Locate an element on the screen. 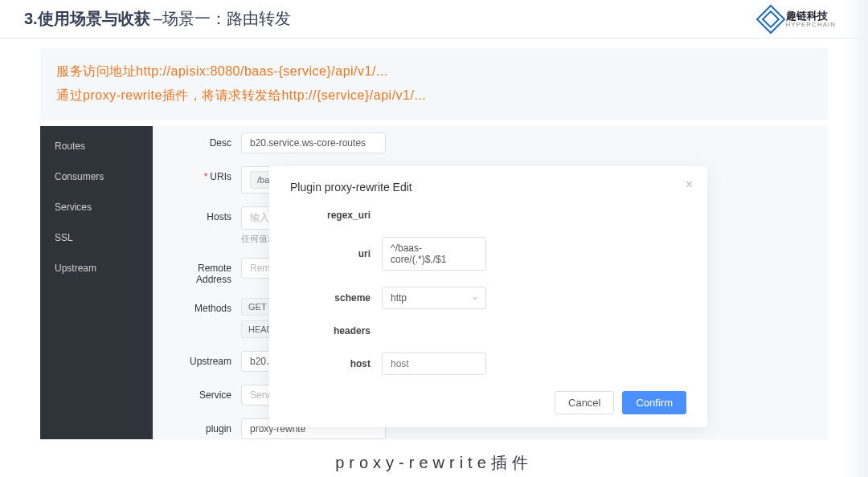 Image resolution: width=868 pixels, height=477 pixels. slide-caption: proxy-rewrite插件 is located at coordinates (434, 463).